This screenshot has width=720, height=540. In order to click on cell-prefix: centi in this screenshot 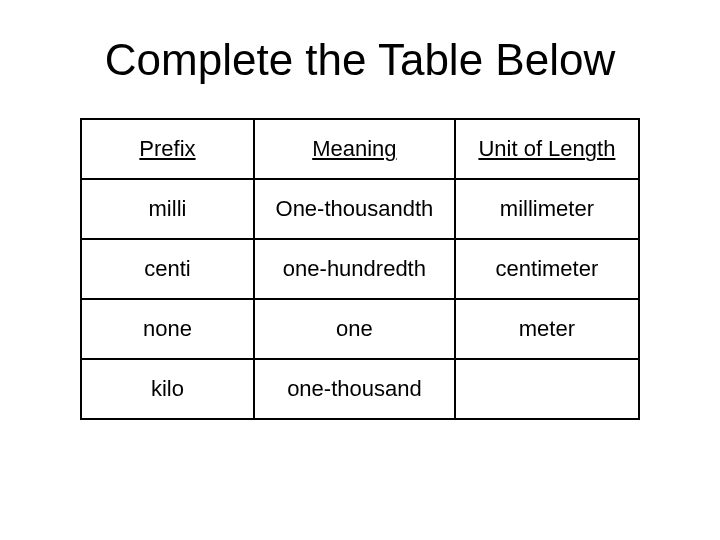, I will do `click(168, 269)`.